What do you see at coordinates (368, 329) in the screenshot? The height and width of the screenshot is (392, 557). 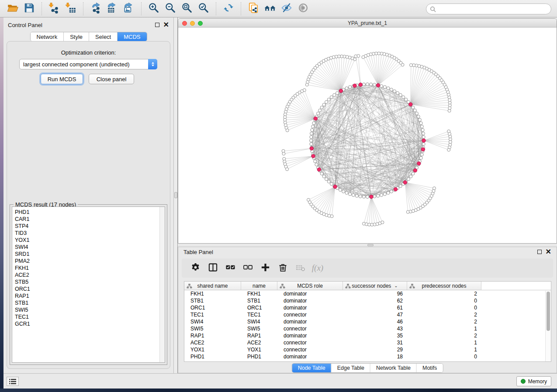 I see `table-row: SWI5SWI5connector431` at bounding box center [368, 329].